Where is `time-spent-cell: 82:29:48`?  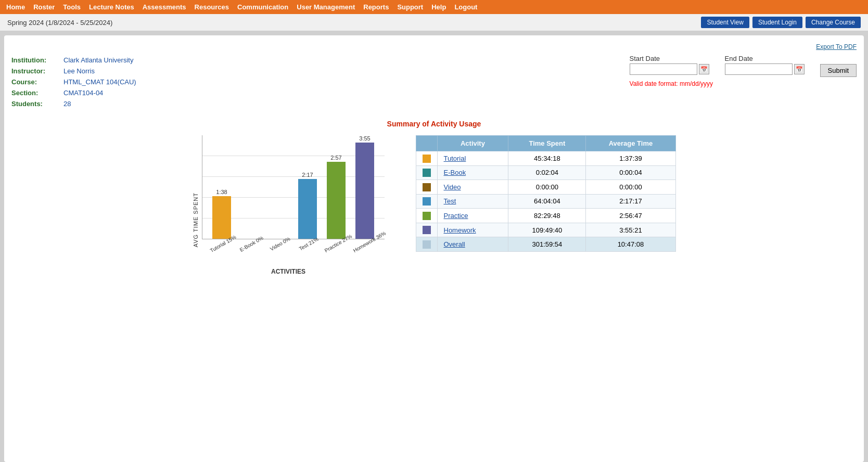
time-spent-cell: 82:29:48 is located at coordinates (547, 216).